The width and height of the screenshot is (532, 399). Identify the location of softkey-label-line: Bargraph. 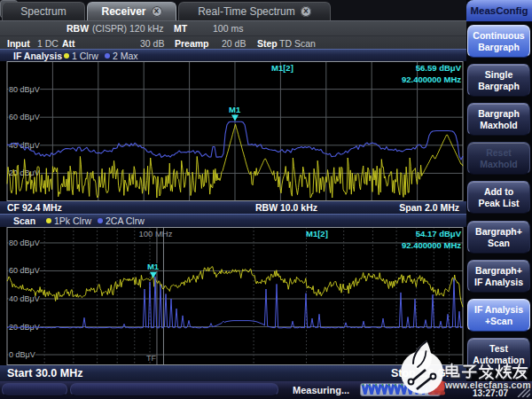
(498, 48).